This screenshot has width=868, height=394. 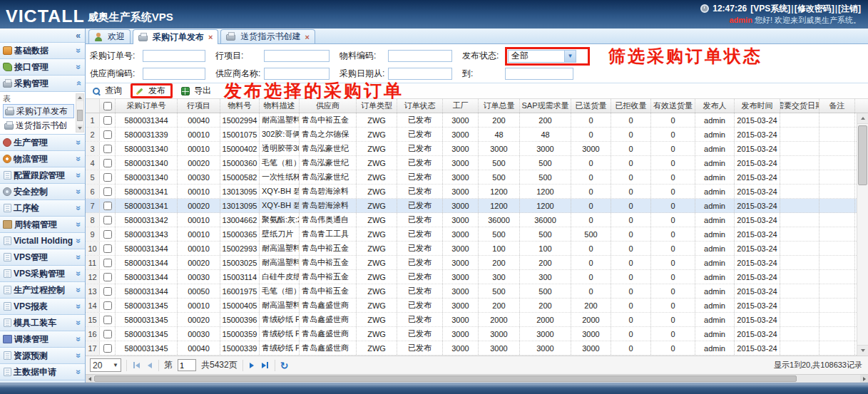 What do you see at coordinates (328, 105) in the screenshot?
I see `column-header-supplier: 供应商` at bounding box center [328, 105].